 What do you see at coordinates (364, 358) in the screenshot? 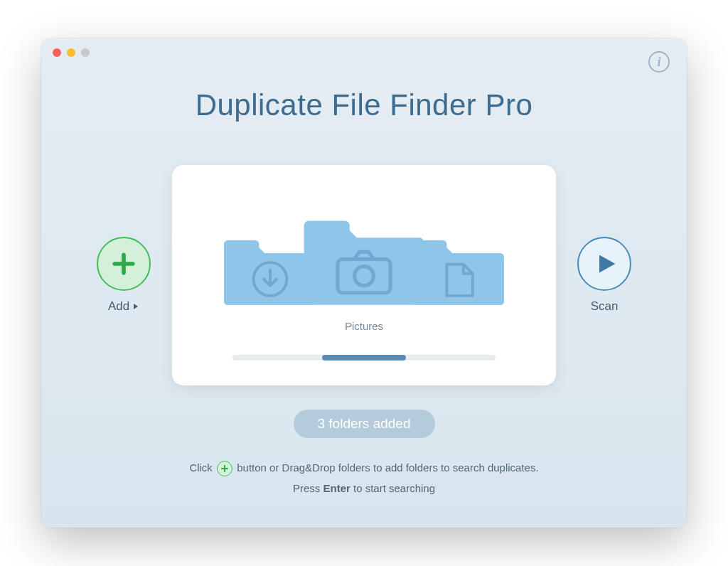
I see `carousel-scrollbar` at bounding box center [364, 358].